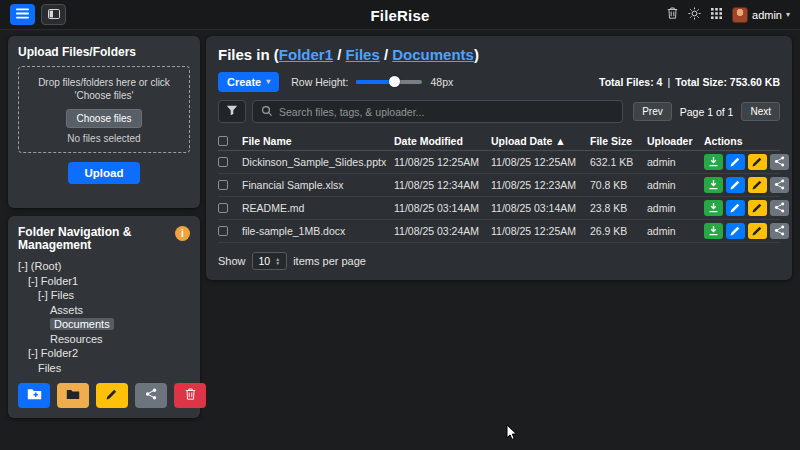  I want to click on table-header-row: File Name Date Modified Upload Date ▲ Fi…, so click(499, 141).